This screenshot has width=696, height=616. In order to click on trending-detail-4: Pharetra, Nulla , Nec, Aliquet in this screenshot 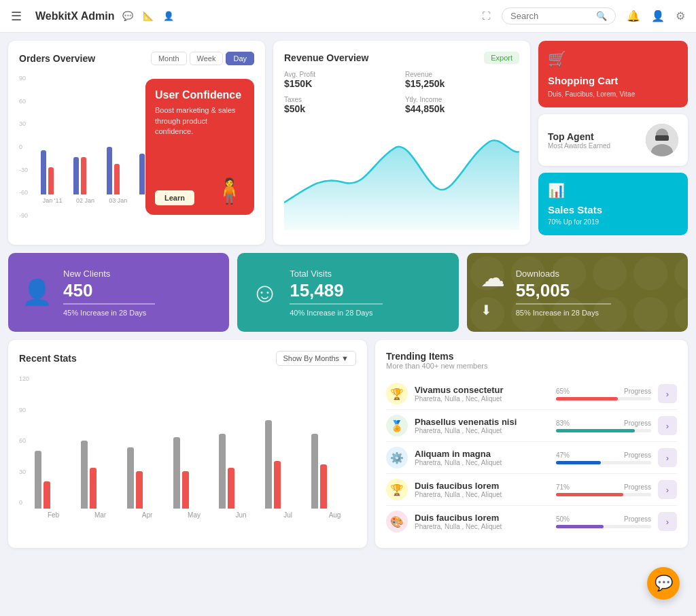, I will do `click(482, 526)`.